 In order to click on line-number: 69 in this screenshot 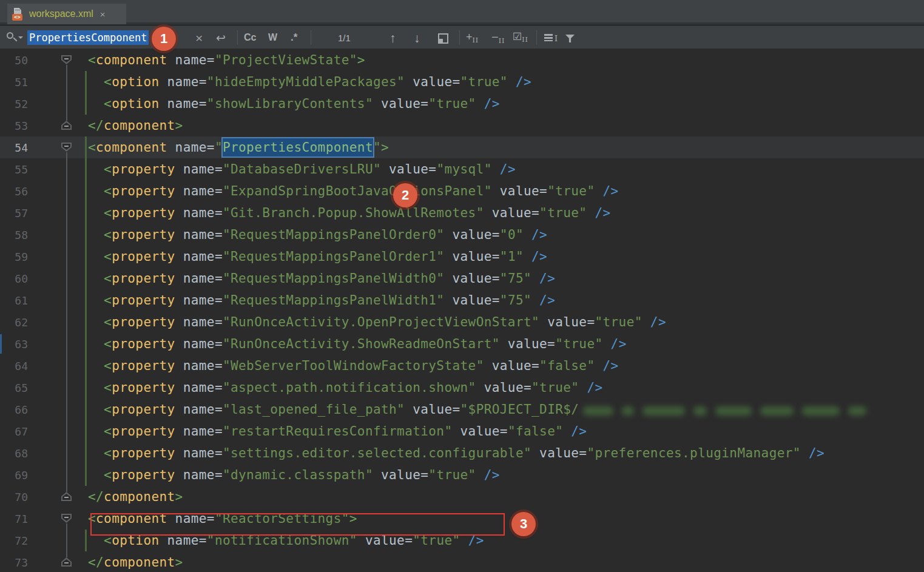, I will do `click(14, 476)`.